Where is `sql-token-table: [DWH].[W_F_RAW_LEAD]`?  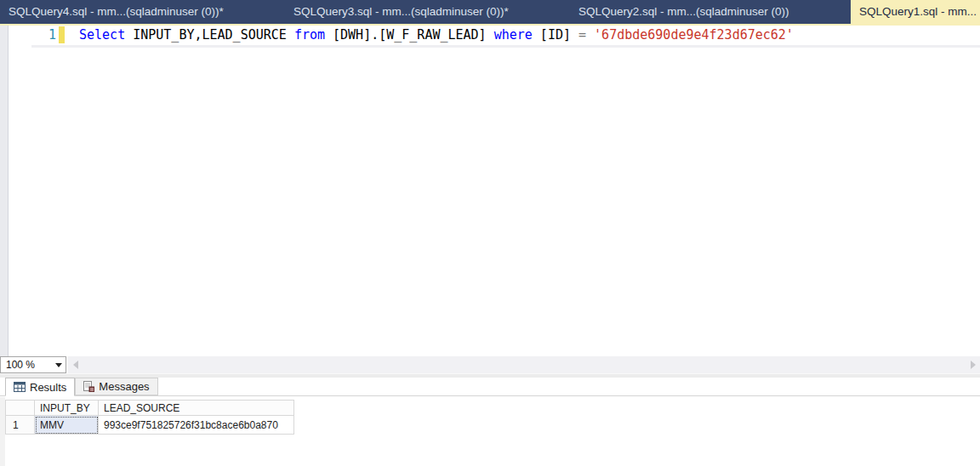
sql-token-table: [DWH].[W_F_RAW_LEAD] is located at coordinates (410, 35).